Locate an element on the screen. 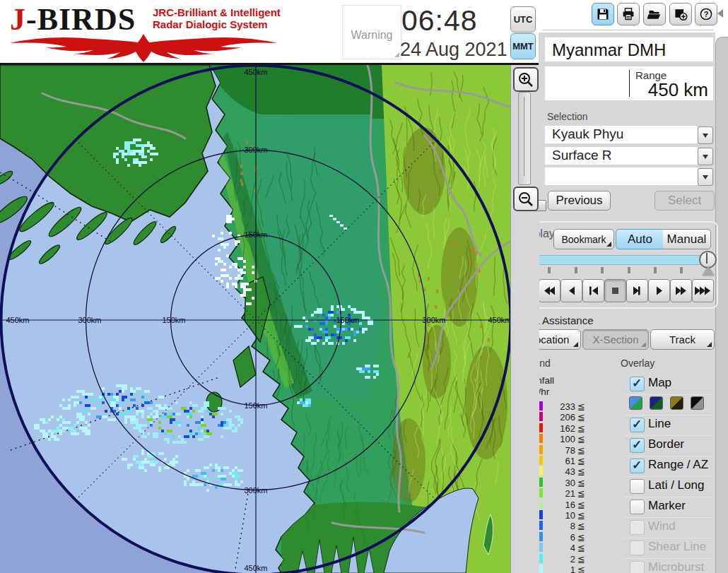  save-button is located at coordinates (603, 14).